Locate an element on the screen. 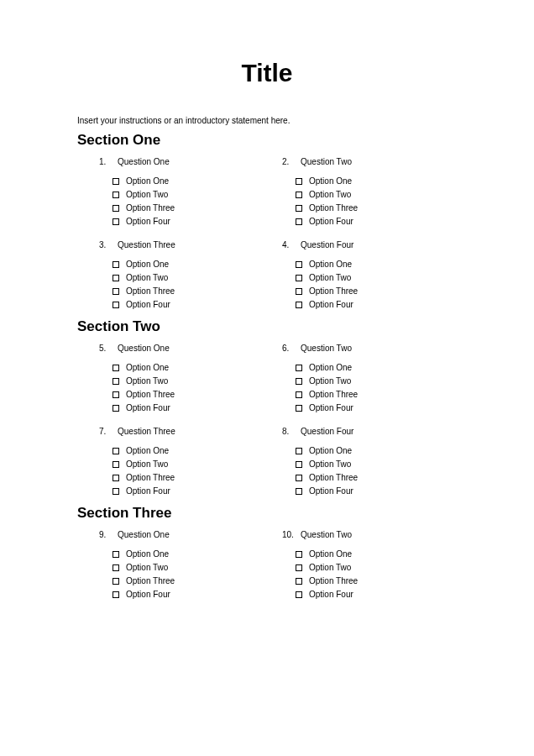 The width and height of the screenshot is (534, 756). questions-grid: 9.Question OneOption OneOption TwoOption… is located at coordinates (267, 566).